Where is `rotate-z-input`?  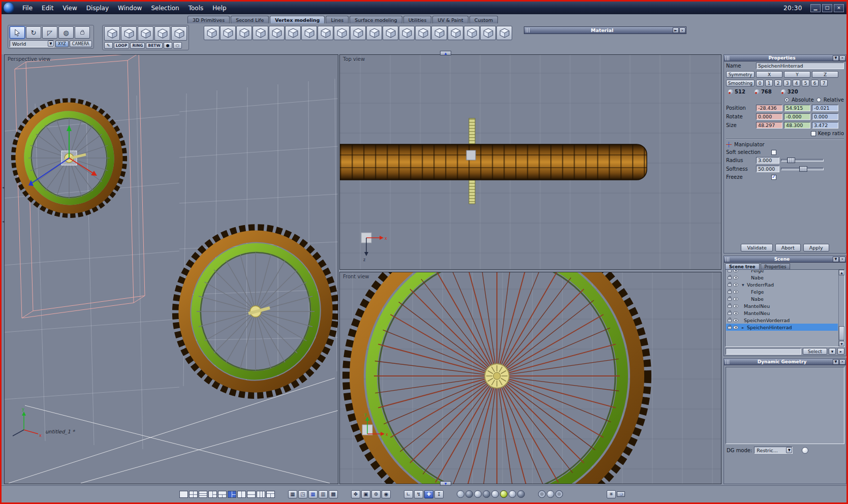
rotate-z-input is located at coordinates (825, 117).